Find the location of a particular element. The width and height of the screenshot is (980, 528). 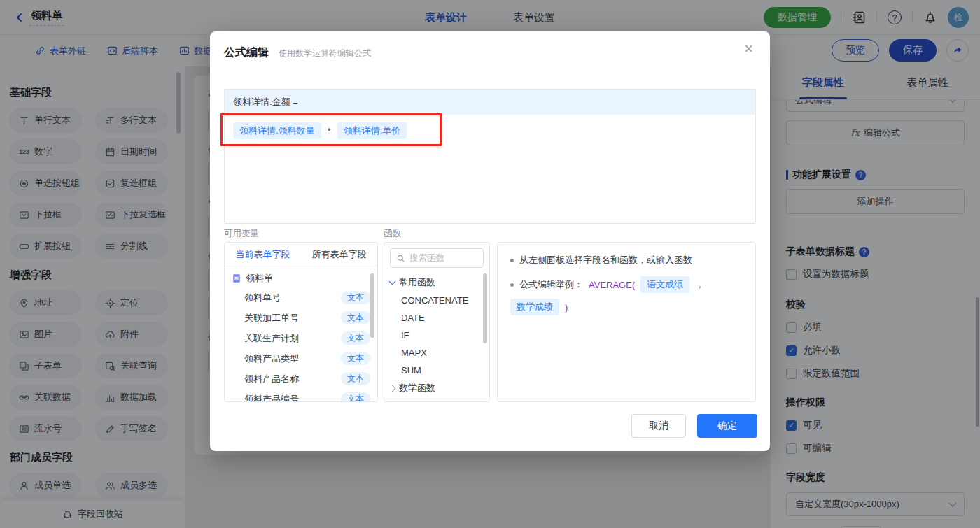

example-field-pill: 语文成绩 is located at coordinates (665, 285).